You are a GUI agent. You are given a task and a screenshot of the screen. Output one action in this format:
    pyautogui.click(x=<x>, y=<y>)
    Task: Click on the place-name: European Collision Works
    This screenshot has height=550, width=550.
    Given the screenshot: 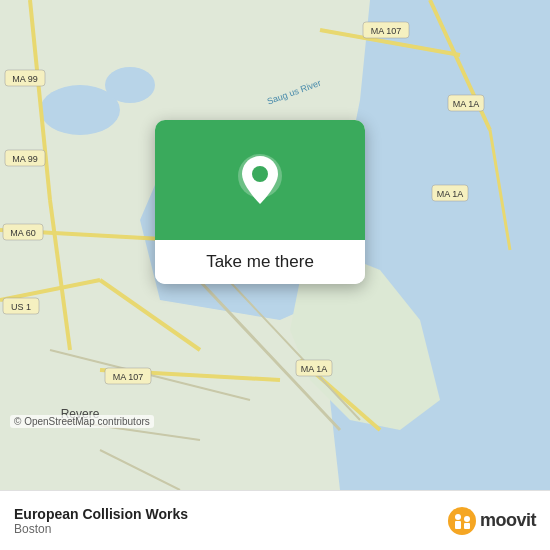 What is the action you would take?
    pyautogui.click(x=101, y=514)
    